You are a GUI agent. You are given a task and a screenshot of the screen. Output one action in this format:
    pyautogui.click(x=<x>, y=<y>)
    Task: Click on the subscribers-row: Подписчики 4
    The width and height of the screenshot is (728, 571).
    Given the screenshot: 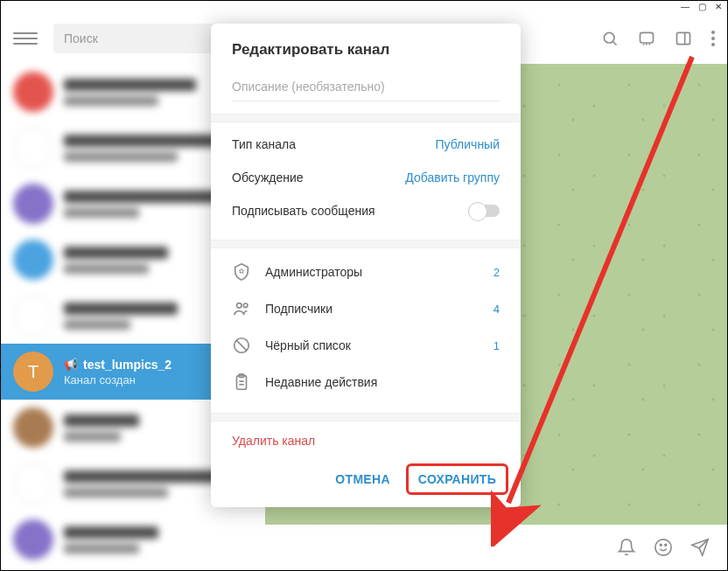 What is the action you would take?
    pyautogui.click(x=366, y=309)
    